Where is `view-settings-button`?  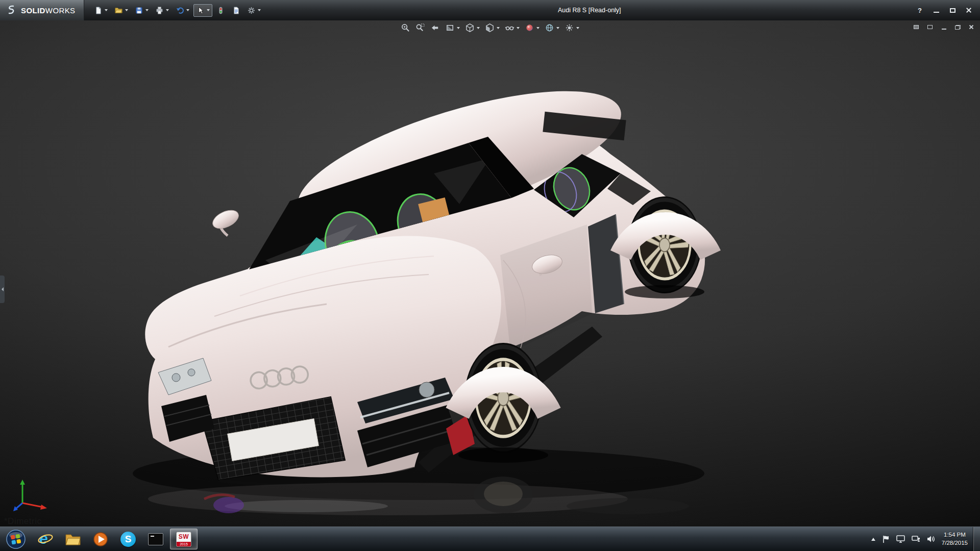 view-settings-button is located at coordinates (572, 28).